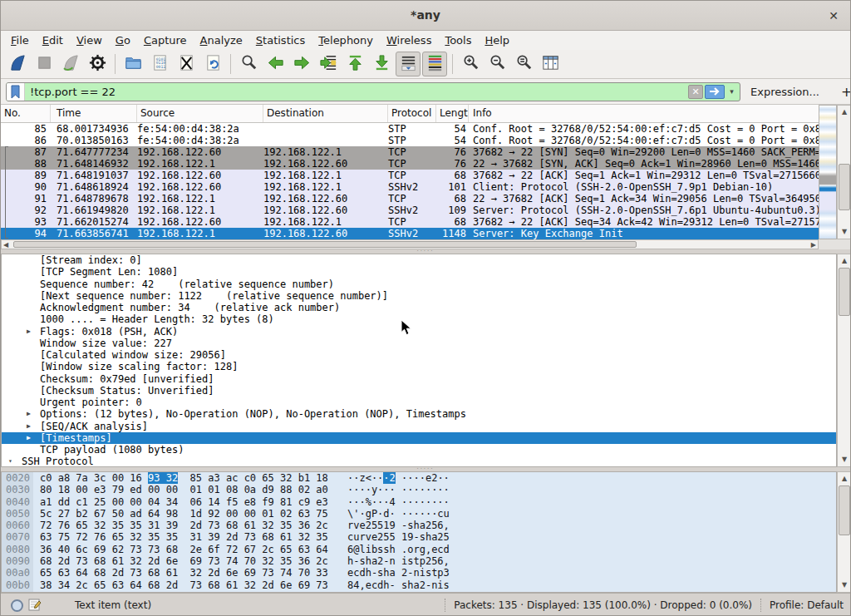 Image resolution: width=851 pixels, height=616 pixels. Describe the element at coordinates (419, 319) in the screenshot. I see `detail-line: 1000 .... = Header Length: 32 bytes (8)` at that location.